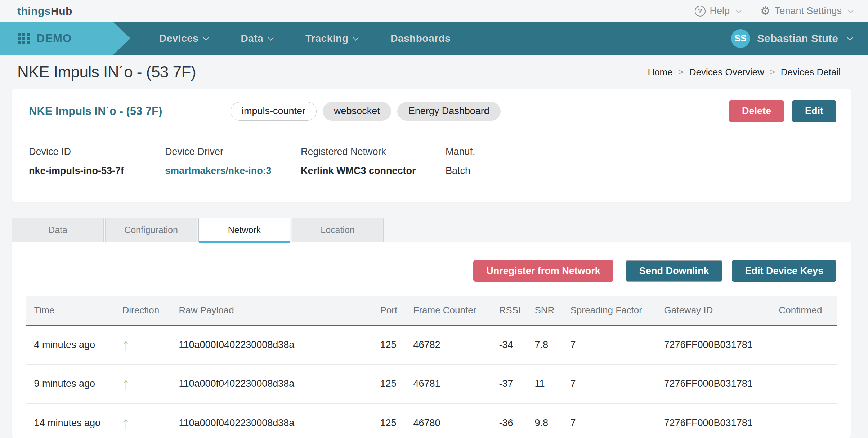  What do you see at coordinates (797, 39) in the screenshot?
I see `user-name: Sebastian Stute` at bounding box center [797, 39].